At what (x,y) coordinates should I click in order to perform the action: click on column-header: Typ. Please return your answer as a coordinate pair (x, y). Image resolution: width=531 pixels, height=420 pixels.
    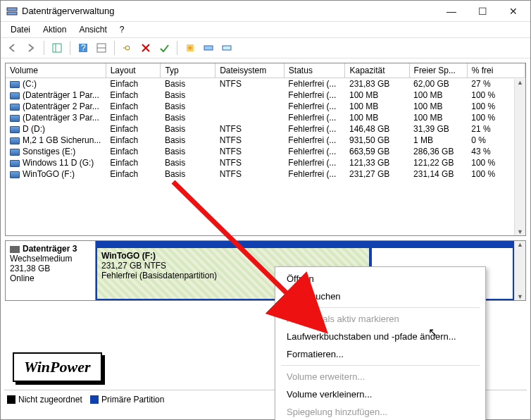
    Looking at the image, I should click on (188, 70).